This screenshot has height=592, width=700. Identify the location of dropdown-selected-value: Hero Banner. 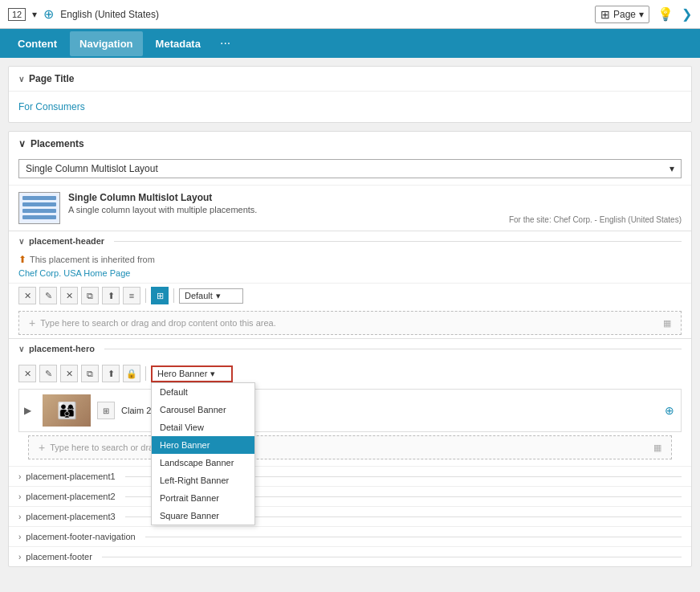
(182, 374).